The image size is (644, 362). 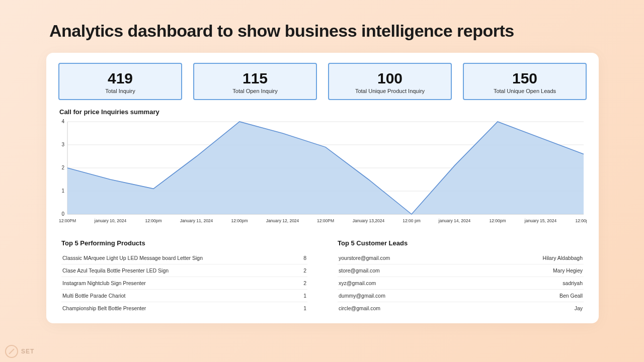 What do you see at coordinates (305, 258) in the screenshot?
I see `product-count: 8` at bounding box center [305, 258].